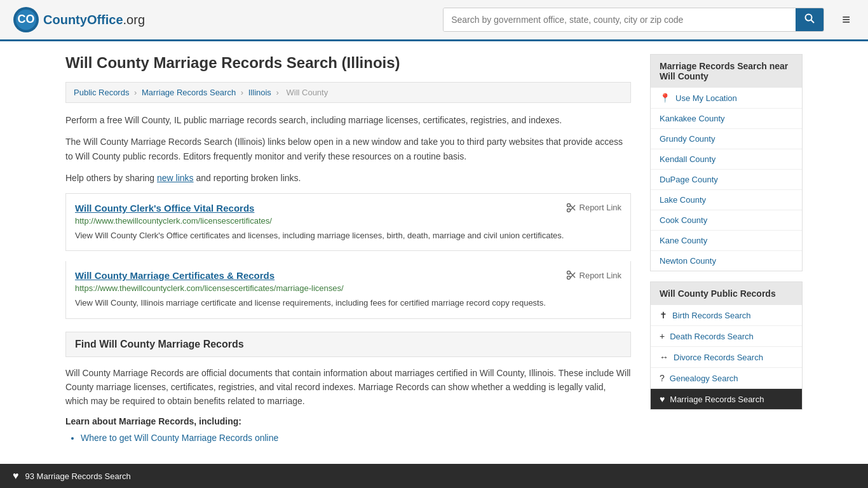 The image size is (868, 488). I want to click on birth-icon: ✝, so click(663, 315).